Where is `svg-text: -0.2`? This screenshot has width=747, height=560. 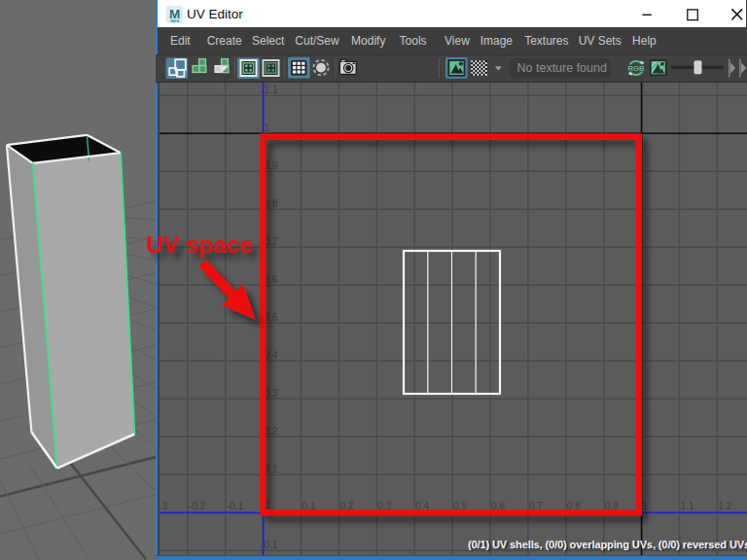
svg-text: -0.2 is located at coordinates (197, 506).